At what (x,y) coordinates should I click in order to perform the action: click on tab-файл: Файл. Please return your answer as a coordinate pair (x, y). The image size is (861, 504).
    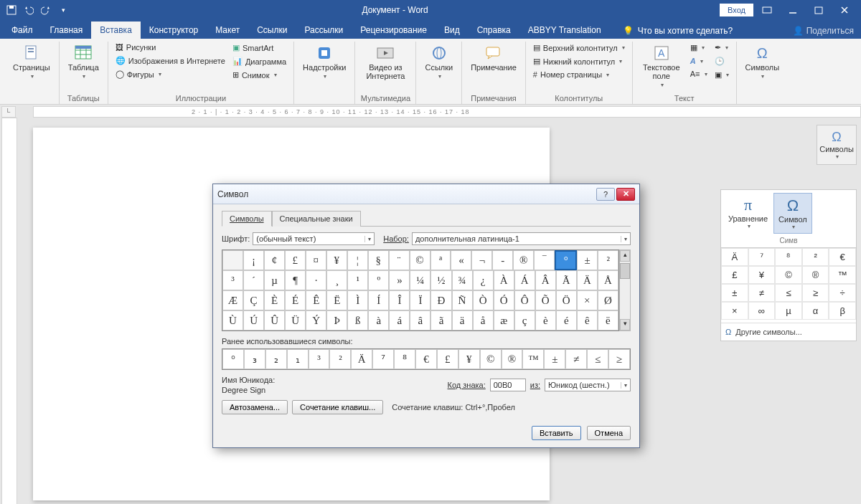
    Looking at the image, I should click on (22, 30).